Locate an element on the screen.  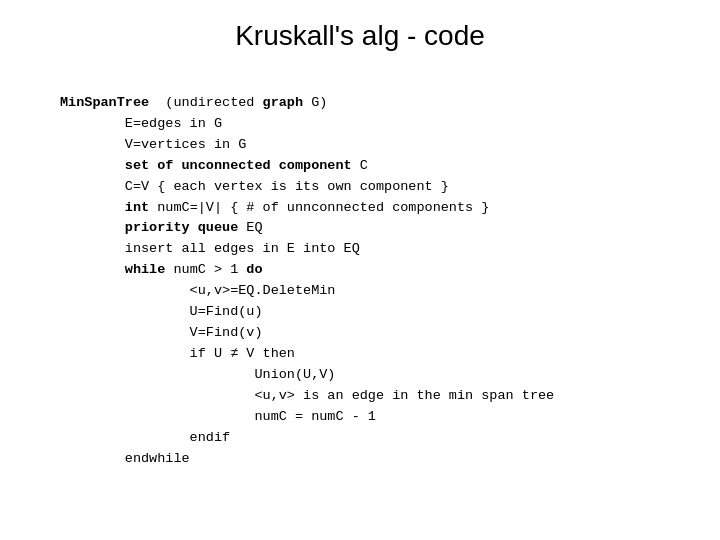
page-title: Kruskall's alg - code is located at coordinates (360, 36).